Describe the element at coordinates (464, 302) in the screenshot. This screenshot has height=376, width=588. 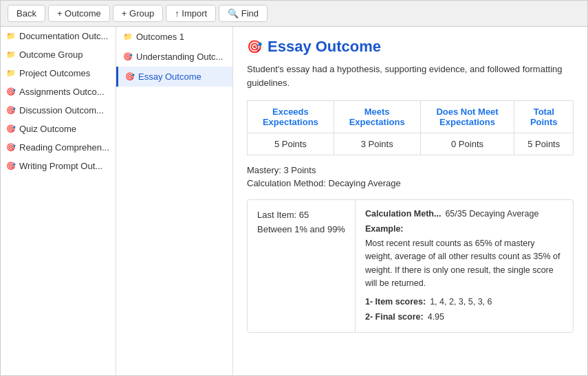
I see `item-scores-row: 1- Item scores: 1, 4, 2, 3, 5, 3, 6` at that location.